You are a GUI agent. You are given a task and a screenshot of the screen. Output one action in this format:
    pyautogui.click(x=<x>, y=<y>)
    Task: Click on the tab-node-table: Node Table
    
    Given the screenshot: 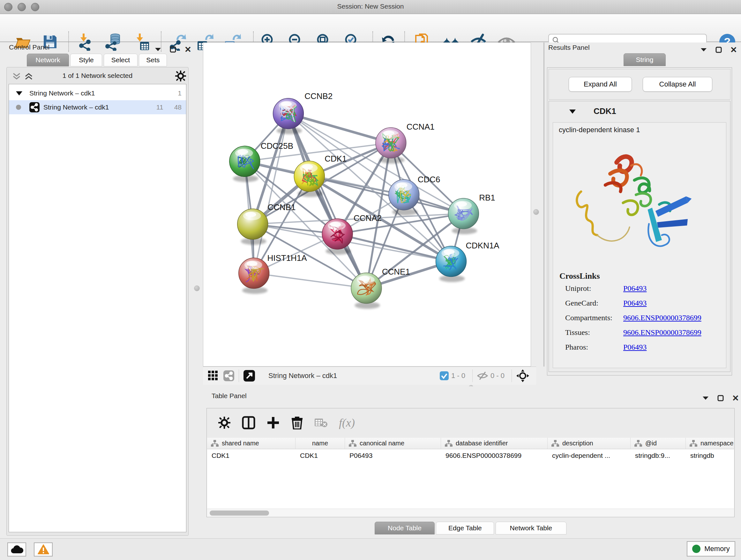 What is the action you would take?
    pyautogui.click(x=405, y=528)
    